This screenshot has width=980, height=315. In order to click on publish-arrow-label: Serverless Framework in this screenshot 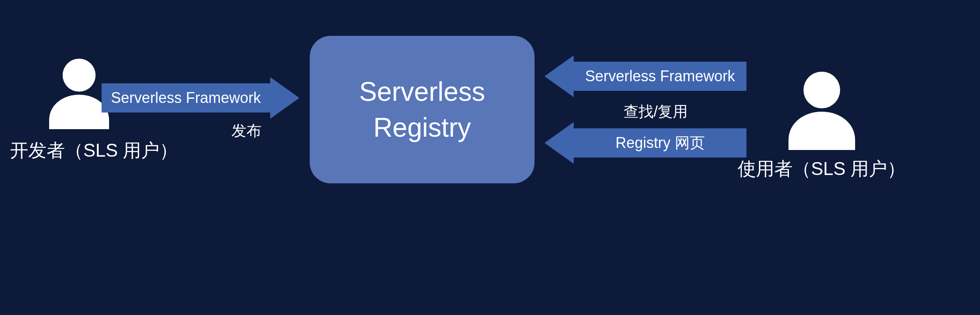, I will do `click(186, 98)`.